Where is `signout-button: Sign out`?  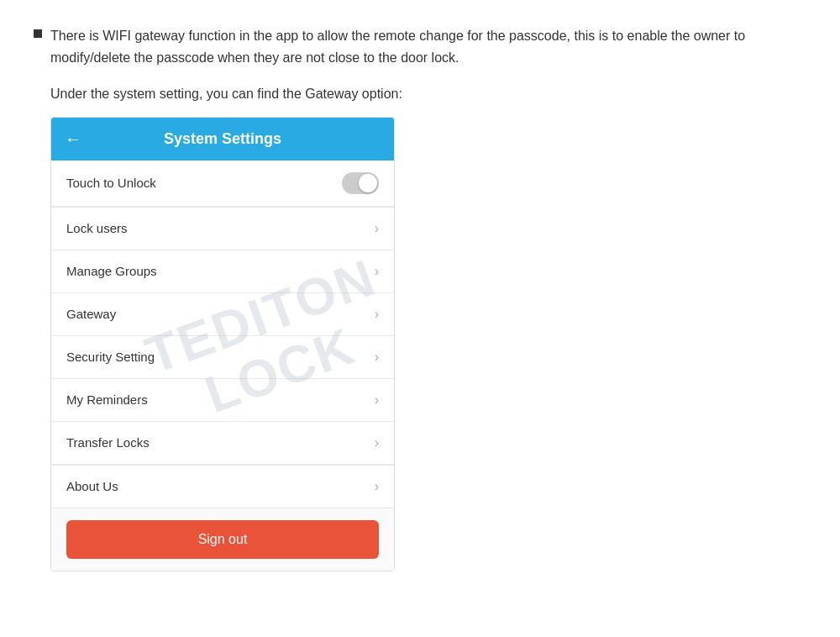 signout-button: Sign out is located at coordinates (223, 540).